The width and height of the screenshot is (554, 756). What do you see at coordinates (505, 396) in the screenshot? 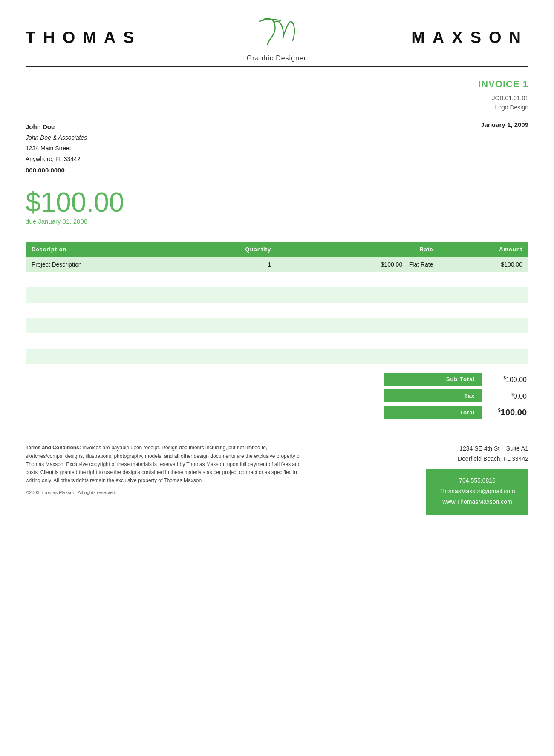
I see `tax-value: $0.00` at bounding box center [505, 396].